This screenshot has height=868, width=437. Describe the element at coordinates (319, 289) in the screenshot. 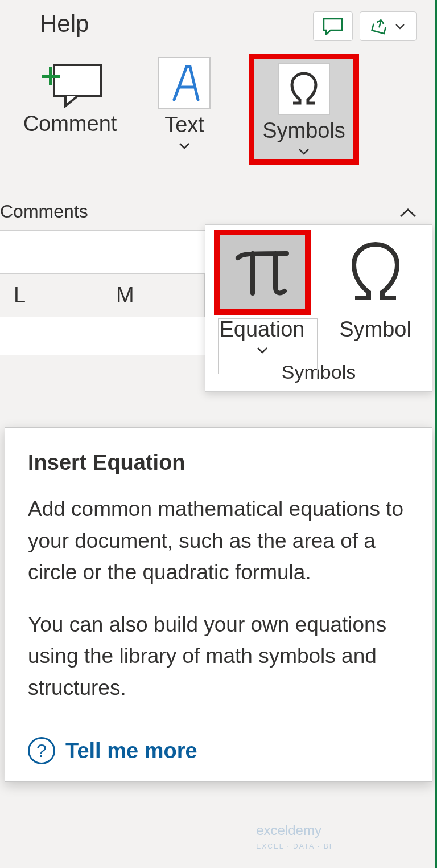

I see `dropdown-items: Equation Symbol` at that location.